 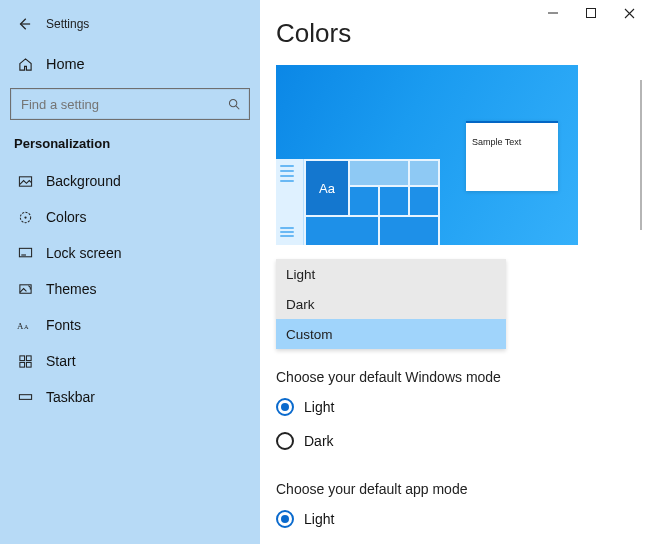 I want to click on dropdown-option-custom: Custom, so click(x=391, y=334).